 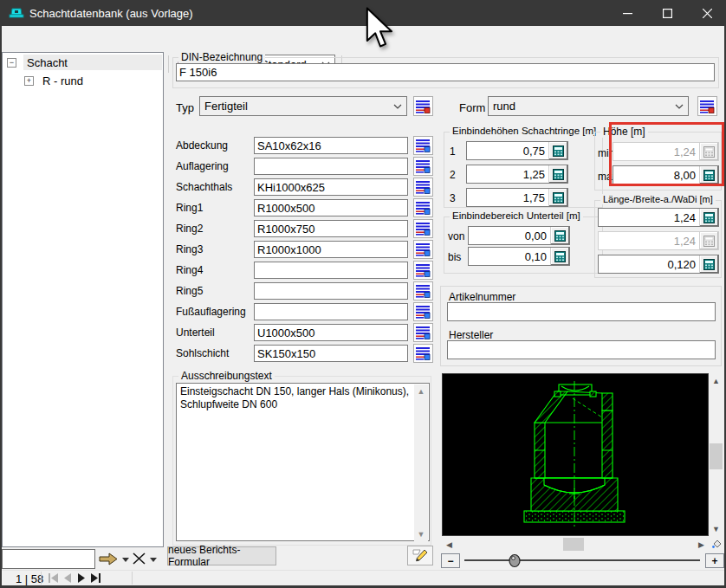 What do you see at coordinates (449, 544) in the screenshot?
I see `scroll-left-icon: ◀` at bounding box center [449, 544].